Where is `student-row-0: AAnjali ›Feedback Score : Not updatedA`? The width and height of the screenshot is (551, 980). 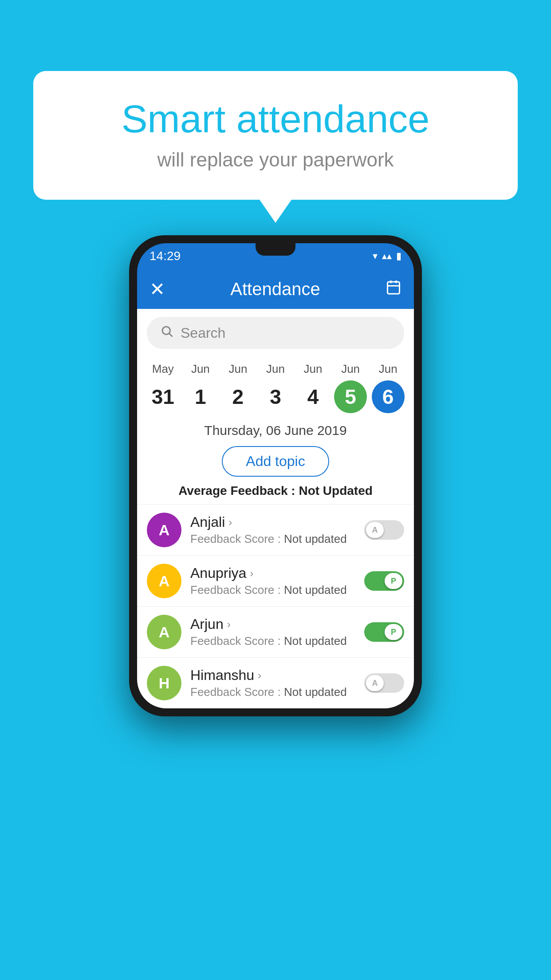 student-row-0: AAnjali ›Feedback Score : Not updatedA is located at coordinates (276, 530).